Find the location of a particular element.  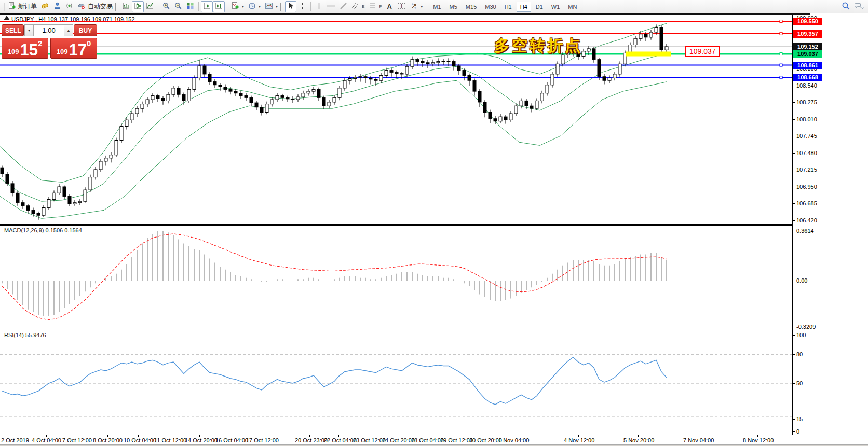

fibonacci-icon is located at coordinates (373, 7).